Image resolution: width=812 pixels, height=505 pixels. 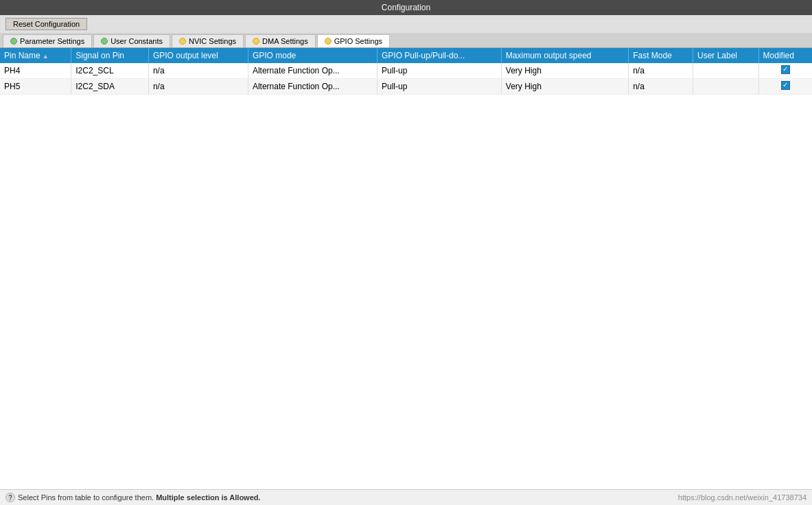 I want to click on user-constants-label: User Constants, so click(x=137, y=41).